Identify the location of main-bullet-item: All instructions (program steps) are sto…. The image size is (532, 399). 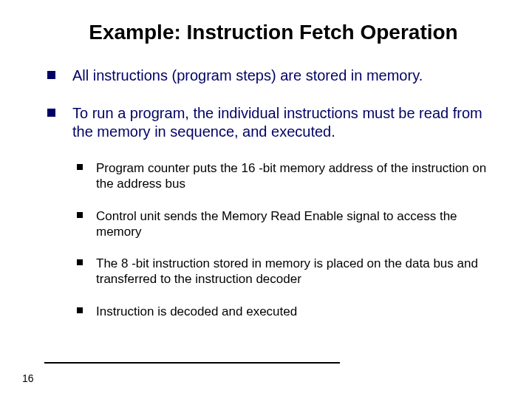
(271, 75).